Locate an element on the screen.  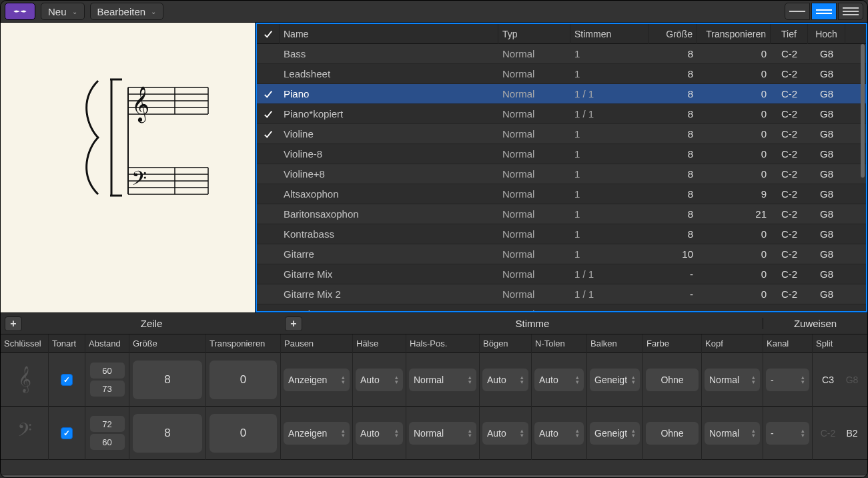
col-low: Tief is located at coordinates (789, 34).